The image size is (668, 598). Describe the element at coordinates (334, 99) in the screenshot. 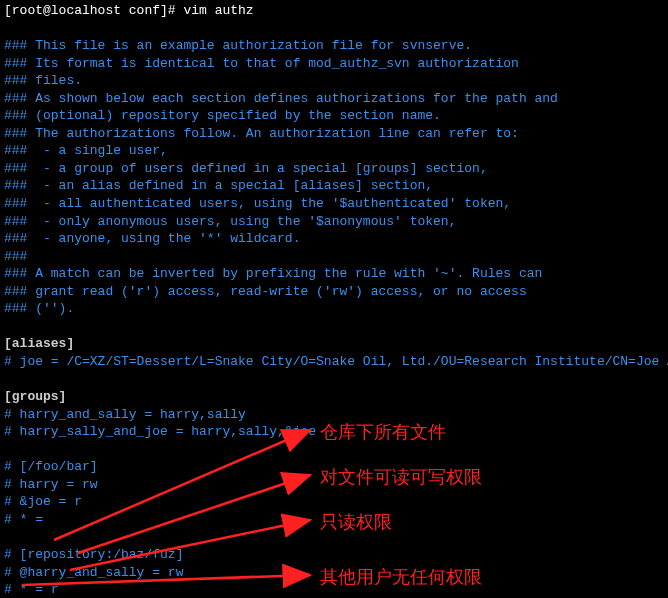

I see `code-line: ### As shown below each section defines …` at that location.